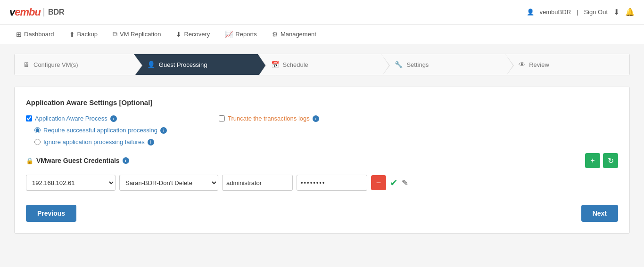 This screenshot has width=644, height=267. What do you see at coordinates (257, 183) in the screenshot?
I see `username-input` at bounding box center [257, 183].